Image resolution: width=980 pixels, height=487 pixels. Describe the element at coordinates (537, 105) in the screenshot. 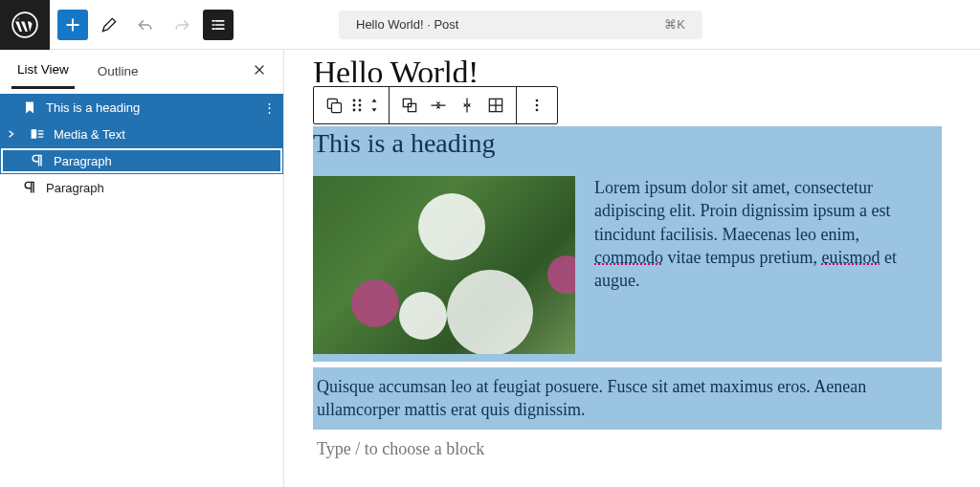

I see `block-options-button` at that location.